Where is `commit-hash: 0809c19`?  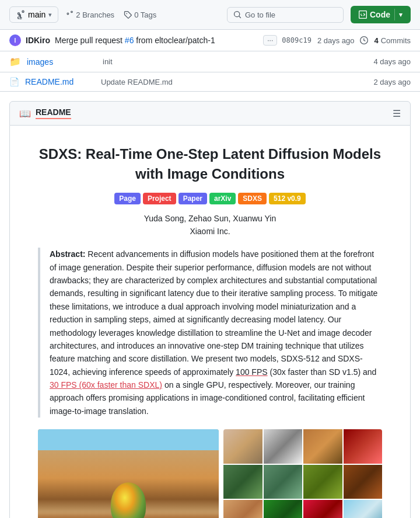
commit-hash: 0809c19 is located at coordinates (296, 40).